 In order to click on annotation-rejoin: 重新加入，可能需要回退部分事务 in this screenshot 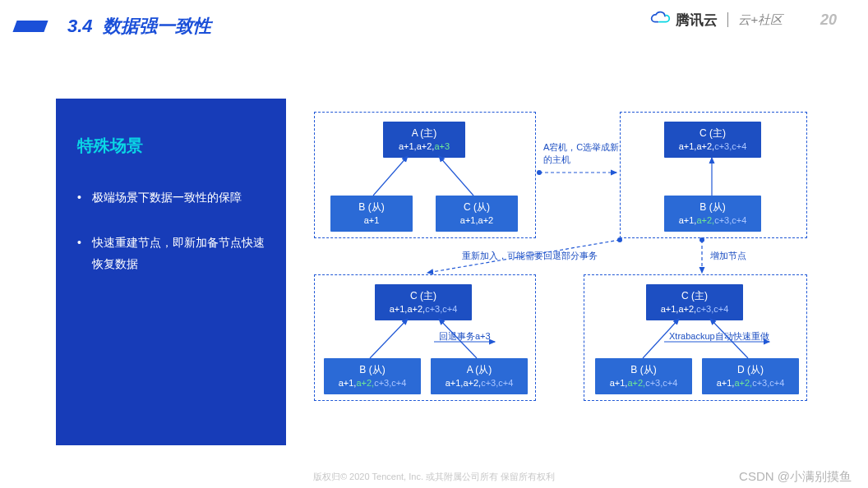, I will do `click(529, 256)`.